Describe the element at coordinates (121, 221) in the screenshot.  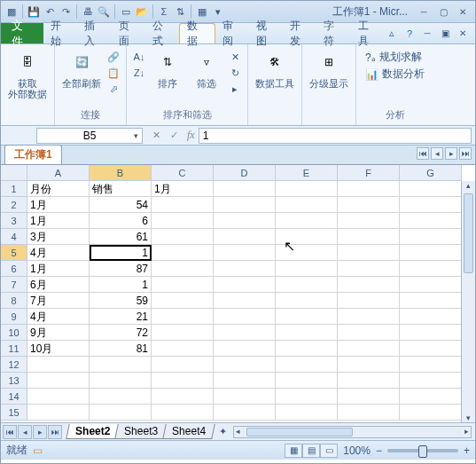
I see `cell-B3: 6` at that location.